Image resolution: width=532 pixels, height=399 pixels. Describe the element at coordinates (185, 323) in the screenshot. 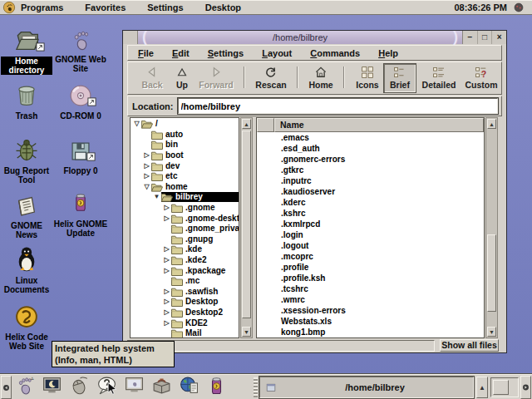

I see `tree-item-kde2: ▷KDE2` at that location.